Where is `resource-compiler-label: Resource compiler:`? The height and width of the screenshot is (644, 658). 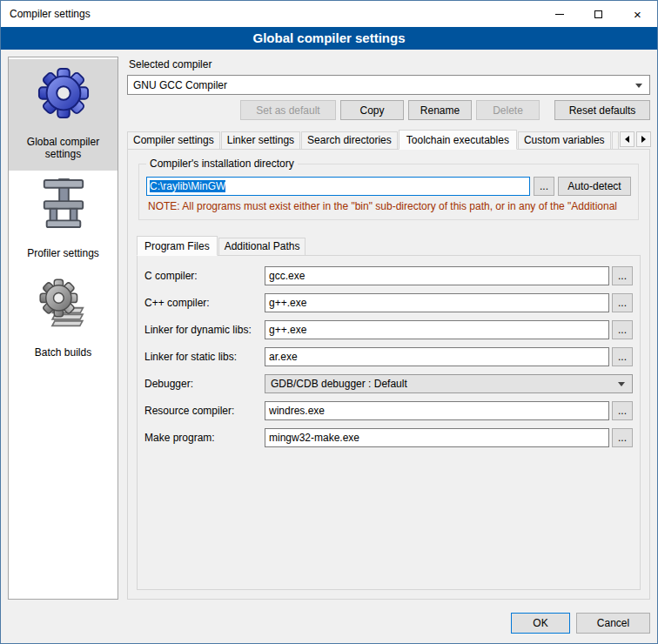
resource-compiler-label: Resource compiler: is located at coordinates (205, 411).